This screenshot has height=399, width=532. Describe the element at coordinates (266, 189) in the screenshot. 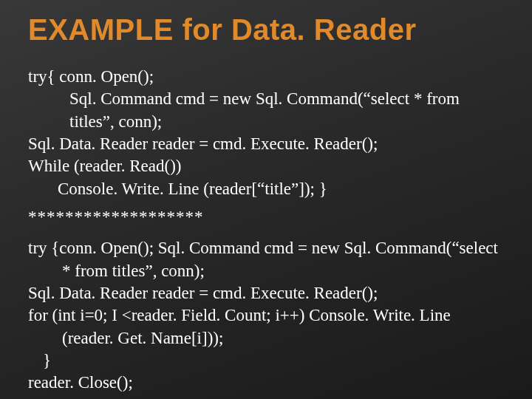

I see `code-line: Console. Write. Line (reader[“title”]); …` at that location.